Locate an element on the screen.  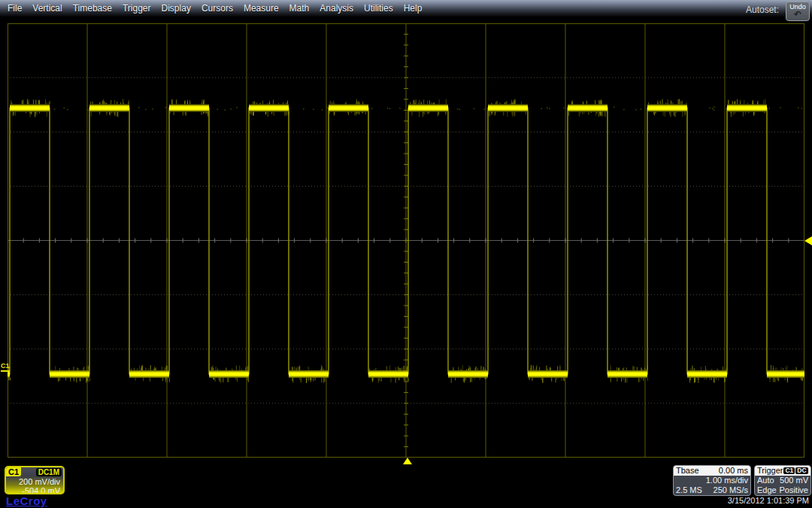
trigger-source-badges: C1 DC is located at coordinates (795, 471).